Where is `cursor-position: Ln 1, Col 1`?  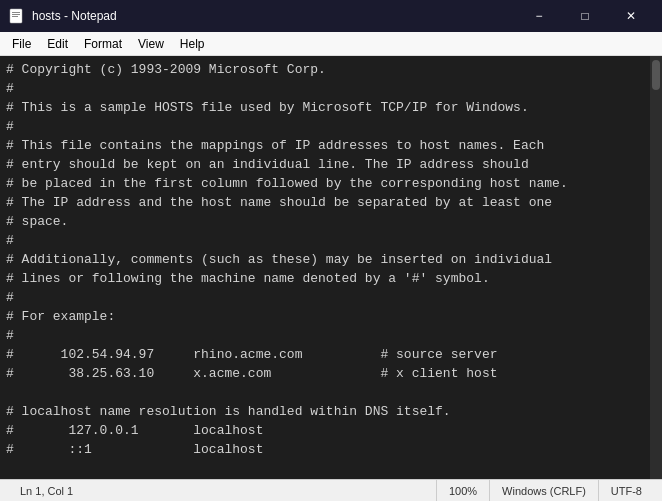 cursor-position: Ln 1, Col 1 is located at coordinates (46, 491).